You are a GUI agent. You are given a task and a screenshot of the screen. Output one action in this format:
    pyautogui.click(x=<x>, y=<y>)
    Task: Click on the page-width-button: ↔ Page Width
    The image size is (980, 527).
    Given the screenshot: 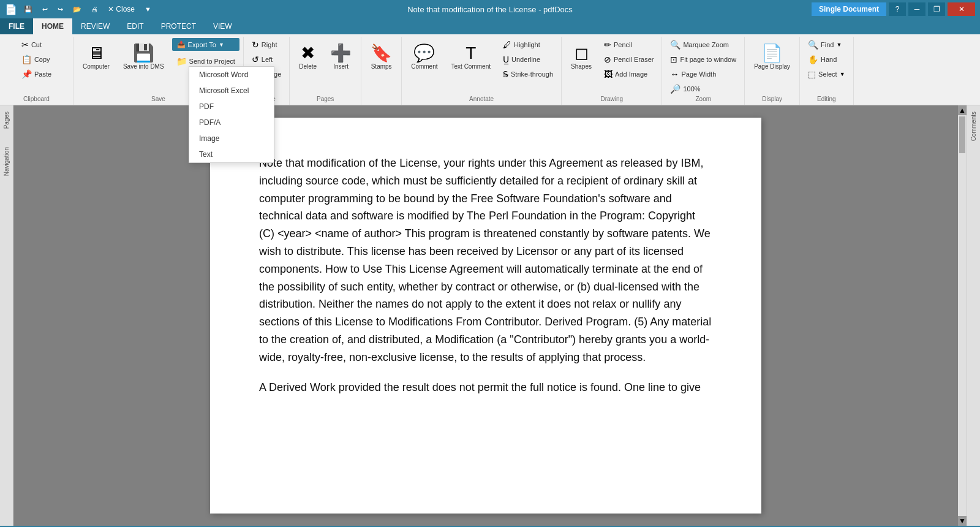 What is the action you would take?
    pyautogui.click(x=703, y=74)
    